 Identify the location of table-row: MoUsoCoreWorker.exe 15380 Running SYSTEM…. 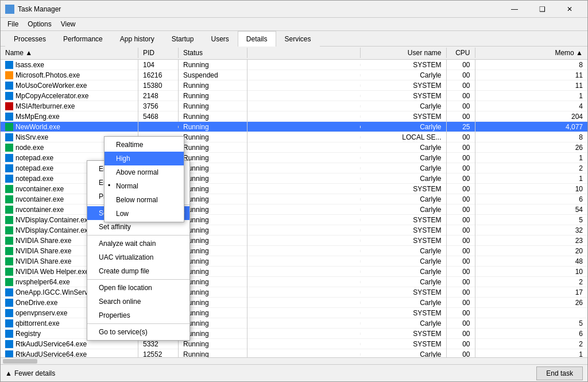
(294, 86).